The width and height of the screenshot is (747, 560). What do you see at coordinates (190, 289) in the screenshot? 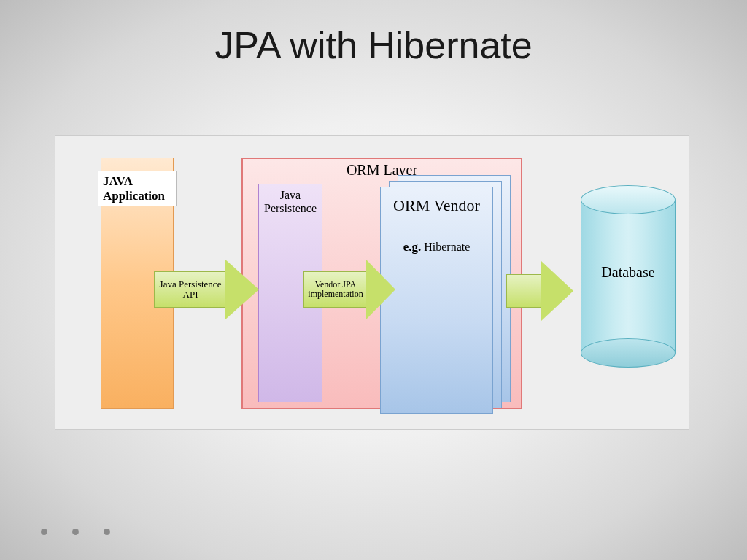
I see `arrow-jpa-api-label: Java Persistence API` at bounding box center [190, 289].